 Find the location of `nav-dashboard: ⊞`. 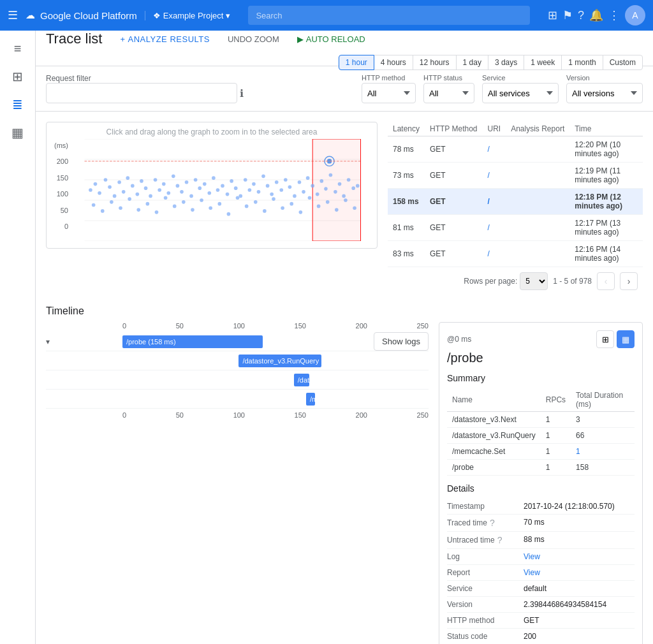

nav-dashboard: ⊞ is located at coordinates (18, 77).